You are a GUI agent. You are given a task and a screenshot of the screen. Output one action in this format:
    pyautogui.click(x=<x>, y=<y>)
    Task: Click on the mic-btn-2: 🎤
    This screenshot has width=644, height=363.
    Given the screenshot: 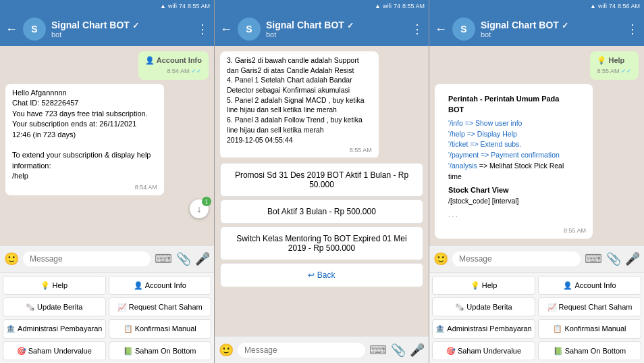 What is the action you would take?
    pyautogui.click(x=417, y=350)
    